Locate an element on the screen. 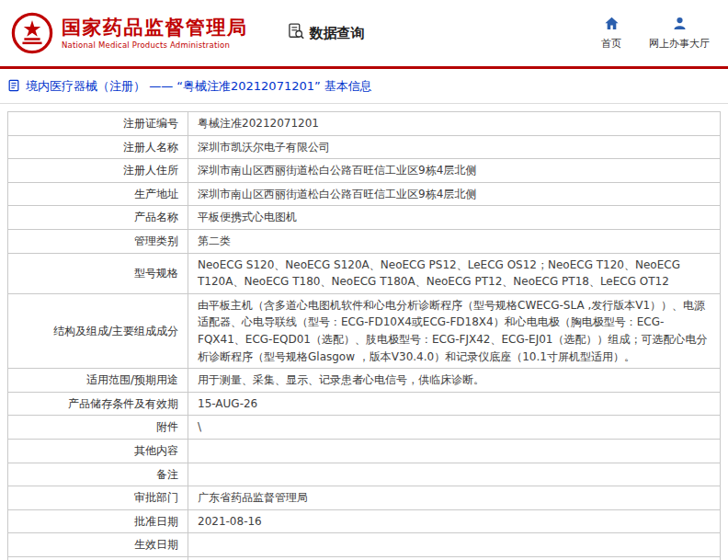 The height and width of the screenshot is (560, 728). table-row: 适用范围/预期用途用于测量、采集、显示、记录患者心电信号，供临床诊断。 is located at coordinates (364, 381).